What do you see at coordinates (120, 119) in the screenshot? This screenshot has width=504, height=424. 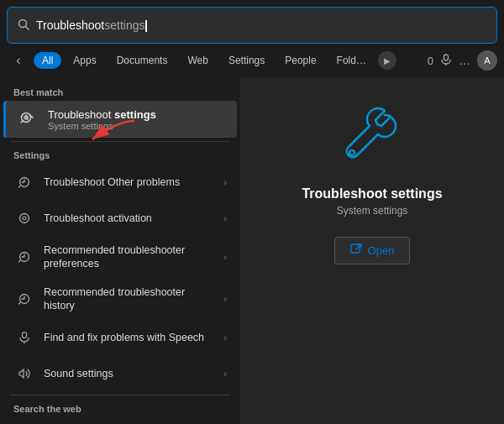 I see `best-match-item: Troubleshoot settings System settings` at bounding box center [120, 119].